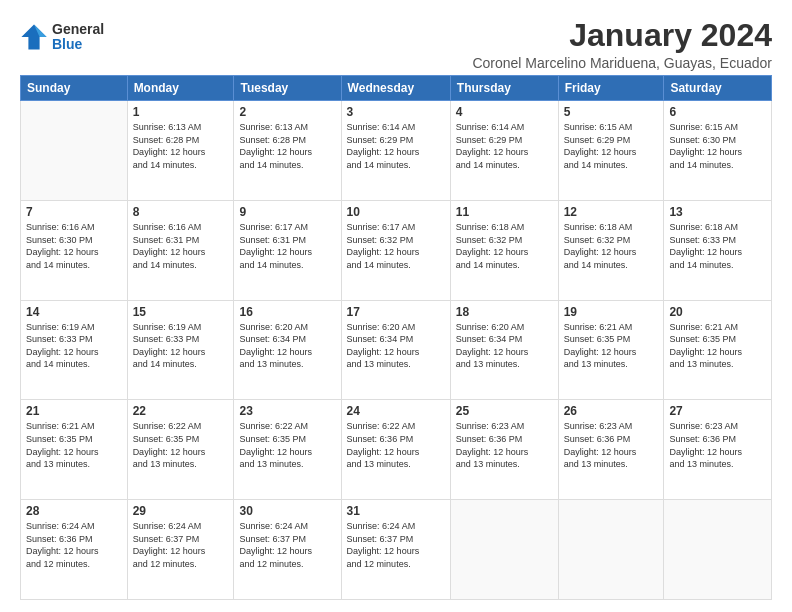 This screenshot has width=792, height=612. What do you see at coordinates (288, 250) in the screenshot?
I see `table-row: 9Sunrise: 6:17 AMSunset: 6:31 PMDaylight…` at bounding box center [288, 250].